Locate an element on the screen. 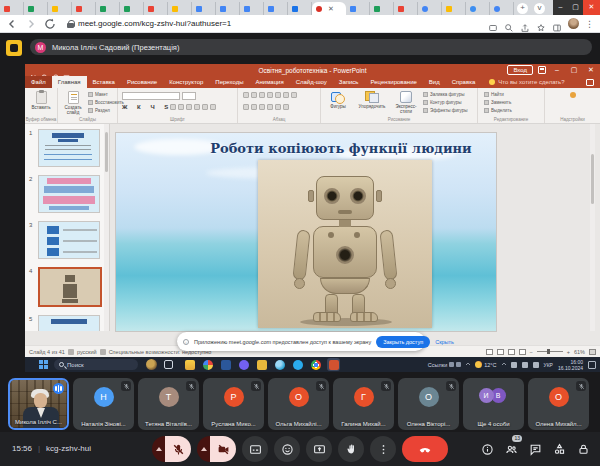  widgets-icon is located at coordinates (152, 364).